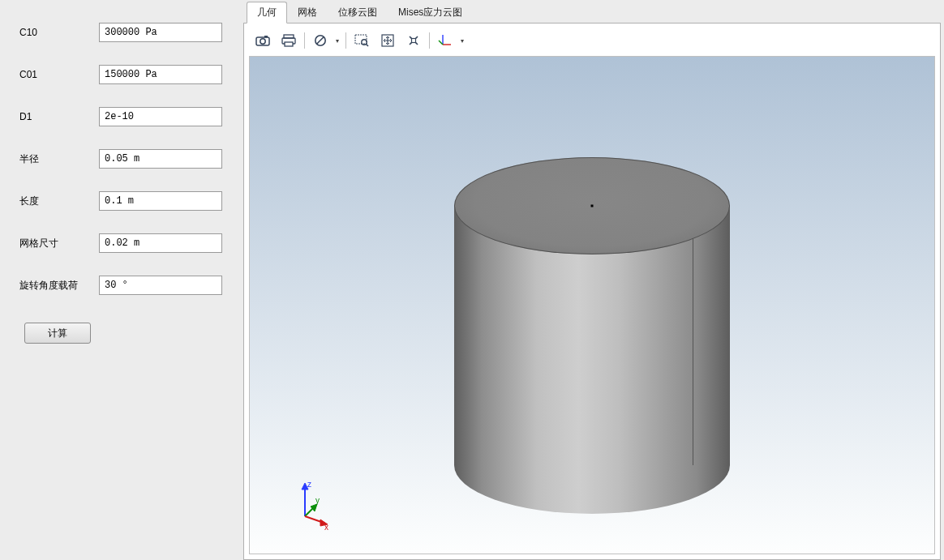  What do you see at coordinates (123, 201) in the screenshot?
I see `field-length: 长度` at bounding box center [123, 201].